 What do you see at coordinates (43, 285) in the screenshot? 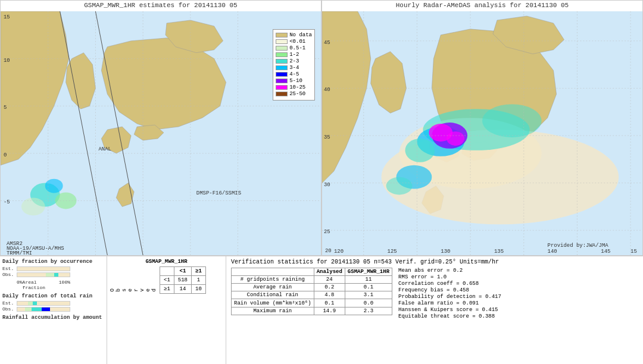
I see `axis-labels-1: 0% Areal fraction 100%` at bounding box center [43, 285].